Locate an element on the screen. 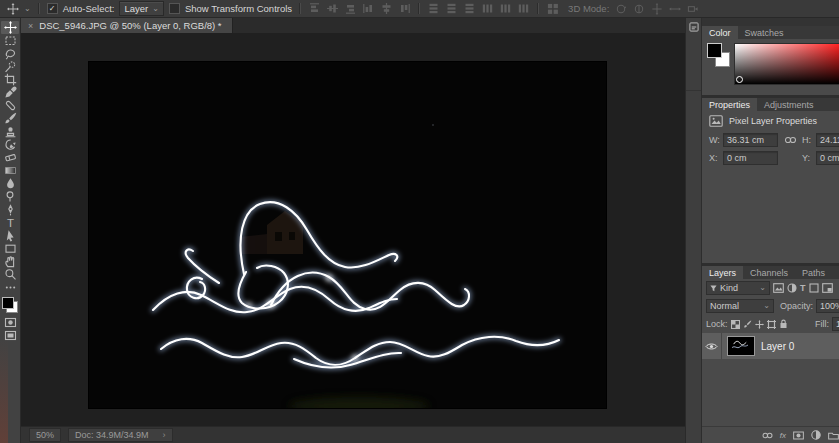 The width and height of the screenshot is (839, 443). blur-tool is located at coordinates (10, 184).